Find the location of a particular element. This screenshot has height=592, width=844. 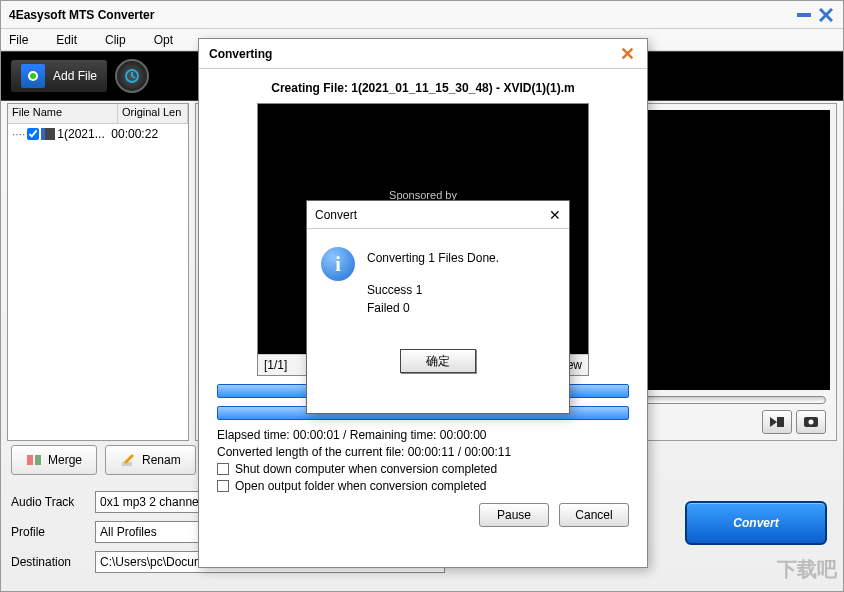

shutdown-checkbox is located at coordinates (223, 469).